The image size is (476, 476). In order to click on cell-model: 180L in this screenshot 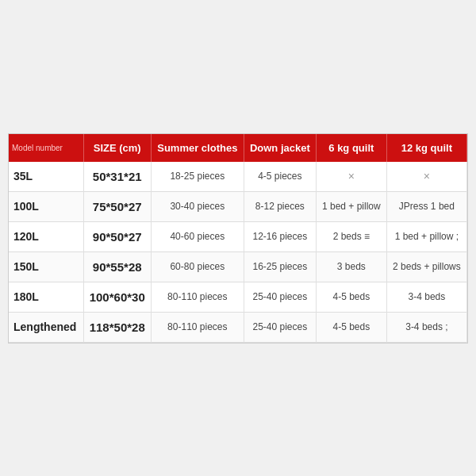, I will do `click(46, 297)`.